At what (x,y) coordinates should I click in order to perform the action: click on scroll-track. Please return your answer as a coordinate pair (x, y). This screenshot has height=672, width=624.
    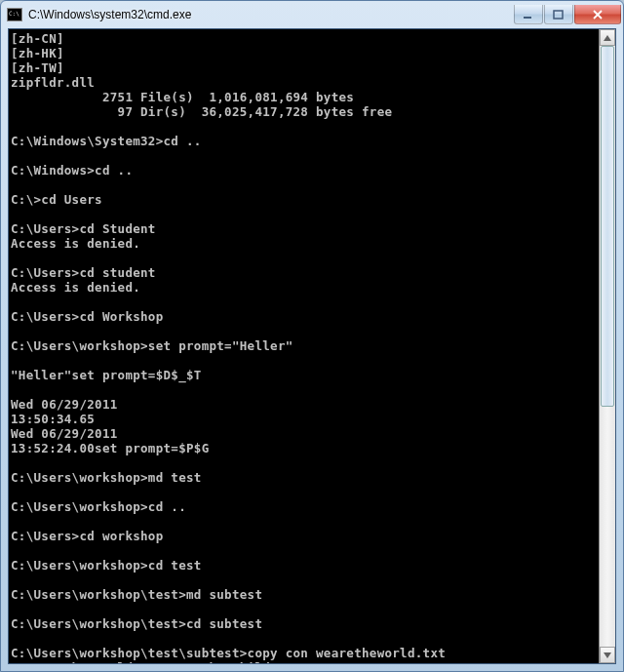
    Looking at the image, I should click on (607, 346).